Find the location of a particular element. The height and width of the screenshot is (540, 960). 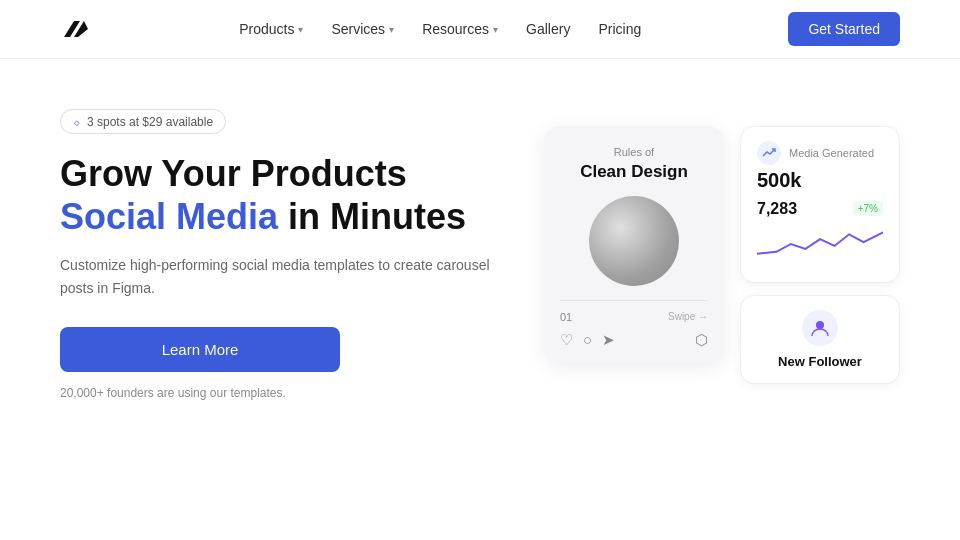

get-started-button: Get Started is located at coordinates (844, 29).